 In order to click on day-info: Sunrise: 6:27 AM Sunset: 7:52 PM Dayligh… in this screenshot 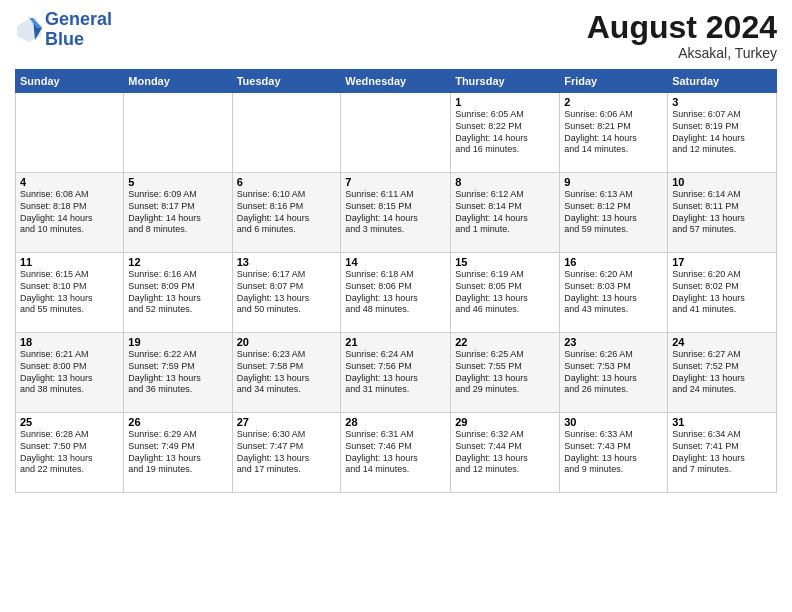, I will do `click(722, 372)`.